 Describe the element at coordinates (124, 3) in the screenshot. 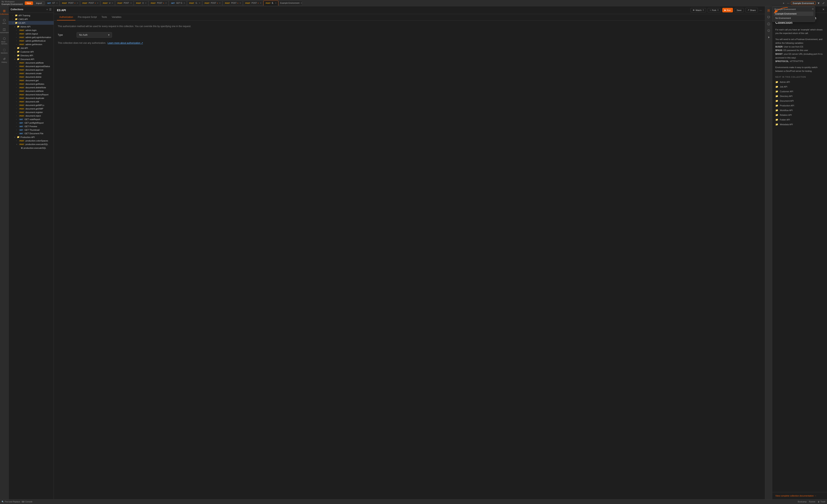

I see `tab-post3: POSTPOST✕` at that location.